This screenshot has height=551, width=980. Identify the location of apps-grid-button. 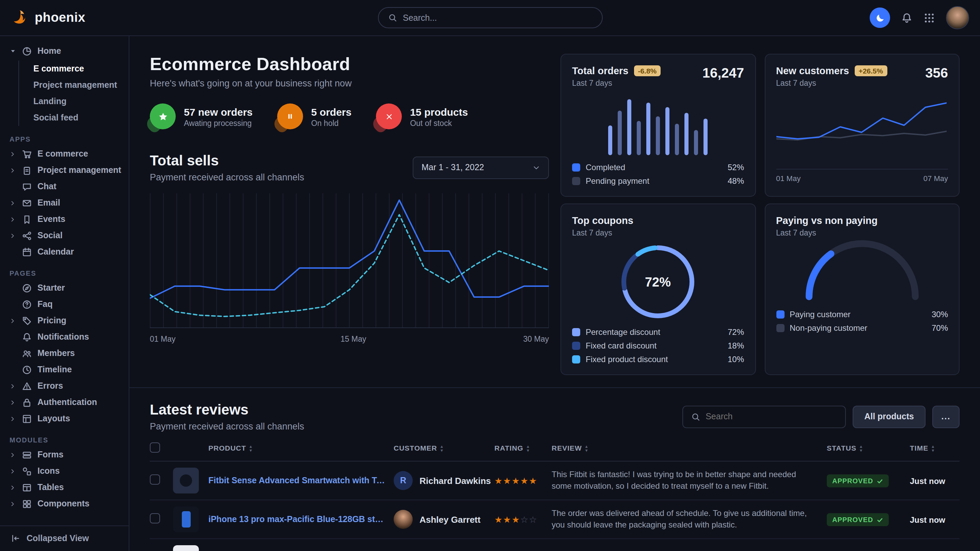
(929, 17).